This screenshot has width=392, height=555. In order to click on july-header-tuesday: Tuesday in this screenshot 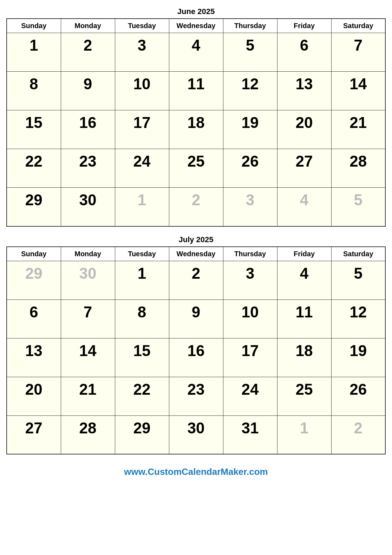, I will do `click(142, 254)`.